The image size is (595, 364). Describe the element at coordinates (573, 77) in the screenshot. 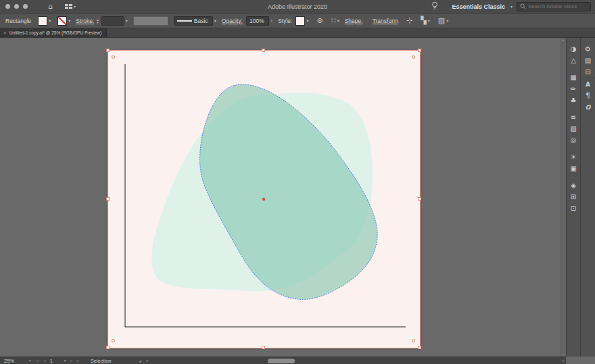

I see `swatches-panel-icon: ▦` at that location.